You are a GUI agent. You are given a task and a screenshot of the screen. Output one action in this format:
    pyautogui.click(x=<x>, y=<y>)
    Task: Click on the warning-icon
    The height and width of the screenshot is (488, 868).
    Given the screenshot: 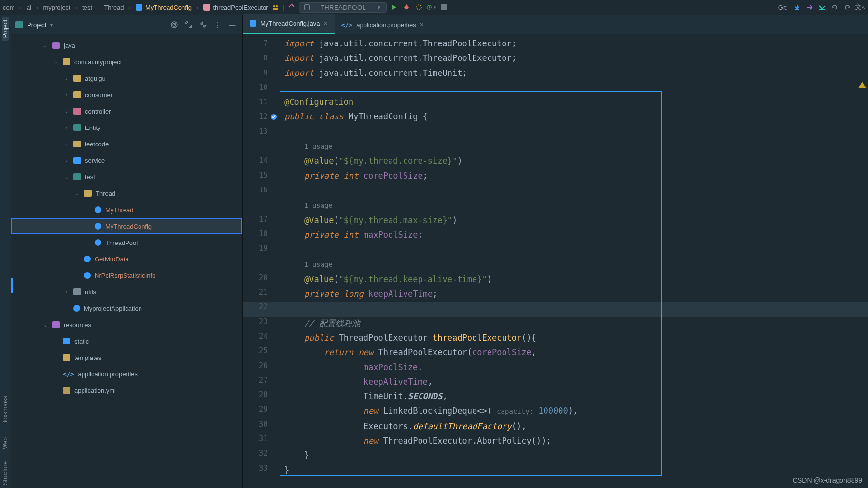 What is the action you would take?
    pyautogui.click(x=862, y=85)
    